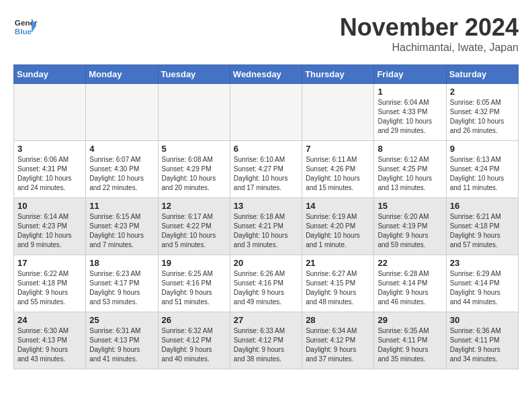 This screenshot has width=532, height=411. I want to click on calendar-day-cell: 8Sunrise: 6:12 AM Sunset: 4:25 PM Daylig…, so click(410, 169).